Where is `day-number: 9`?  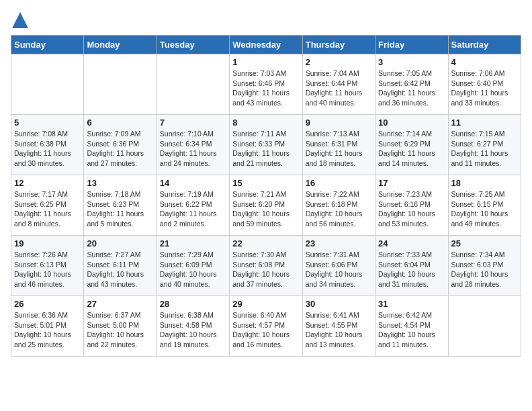 day-number: 9 is located at coordinates (339, 122).